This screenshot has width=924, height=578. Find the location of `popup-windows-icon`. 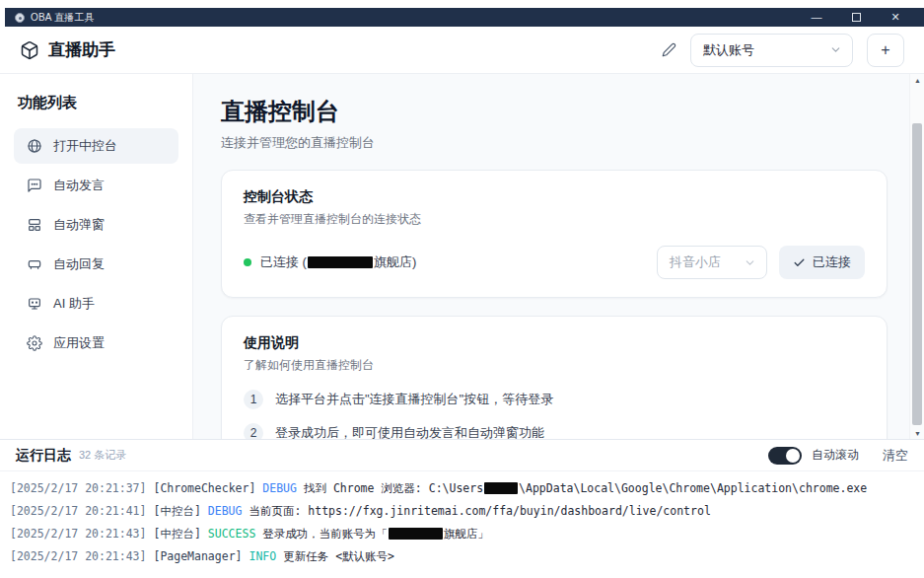

popup-windows-icon is located at coordinates (35, 225).